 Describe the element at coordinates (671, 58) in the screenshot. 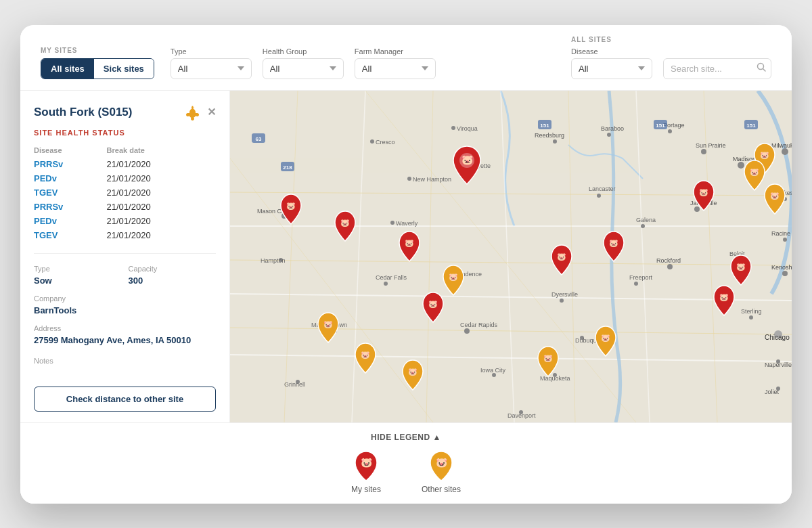

I see `all-sites-section: ALL SITES Disease AllPRRSvPEDv` at that location.